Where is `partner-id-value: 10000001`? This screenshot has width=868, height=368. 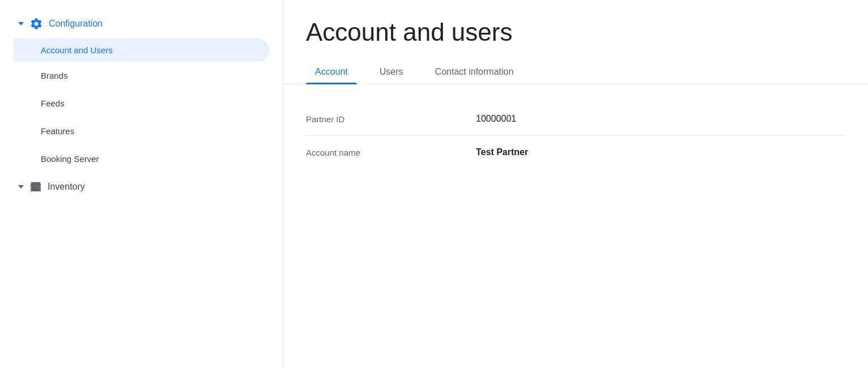 partner-id-value: 10000001 is located at coordinates (496, 119).